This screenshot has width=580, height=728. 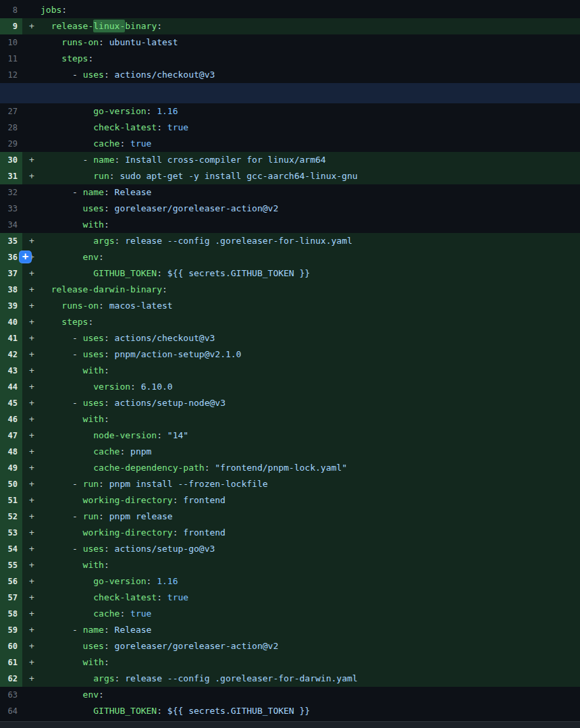 What do you see at coordinates (70, 305) in the screenshot?
I see `code-token: runs-on` at bounding box center [70, 305].